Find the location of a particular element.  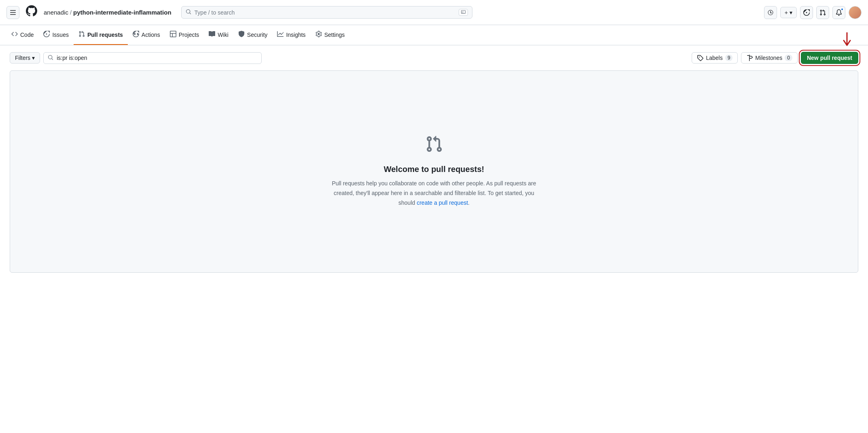

tab-settings-label: Settings is located at coordinates (335, 35).